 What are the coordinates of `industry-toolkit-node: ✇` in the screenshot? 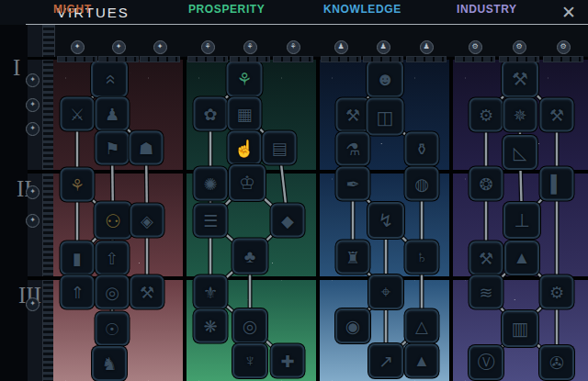 It's located at (557, 363).